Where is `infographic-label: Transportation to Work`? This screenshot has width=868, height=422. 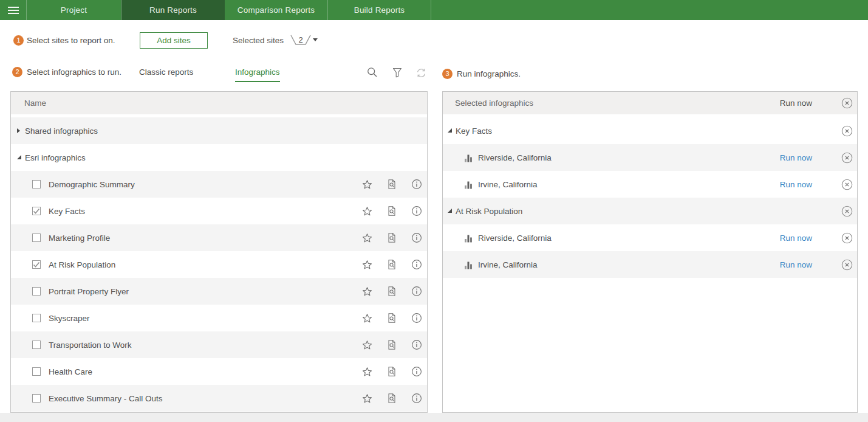
infographic-label: Transportation to Work is located at coordinates (90, 345).